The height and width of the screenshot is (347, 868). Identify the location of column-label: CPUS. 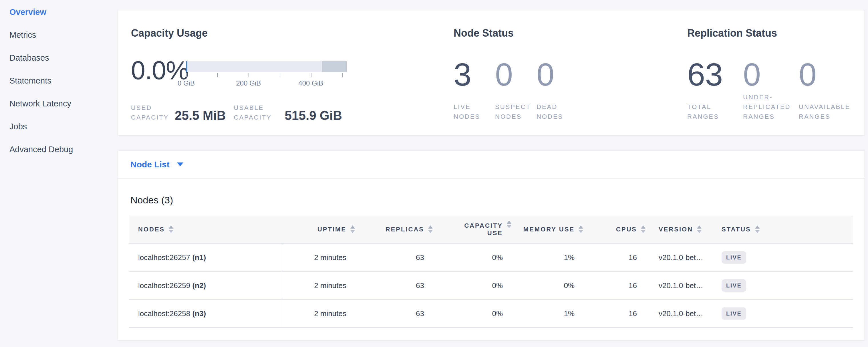
(626, 229).